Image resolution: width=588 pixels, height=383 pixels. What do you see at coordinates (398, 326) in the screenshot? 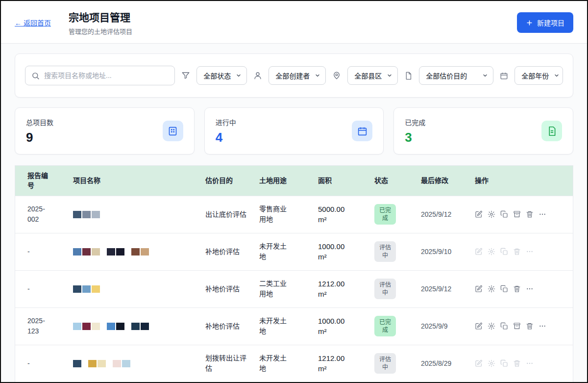
I see `status-cell: 已完成` at bounding box center [398, 326].